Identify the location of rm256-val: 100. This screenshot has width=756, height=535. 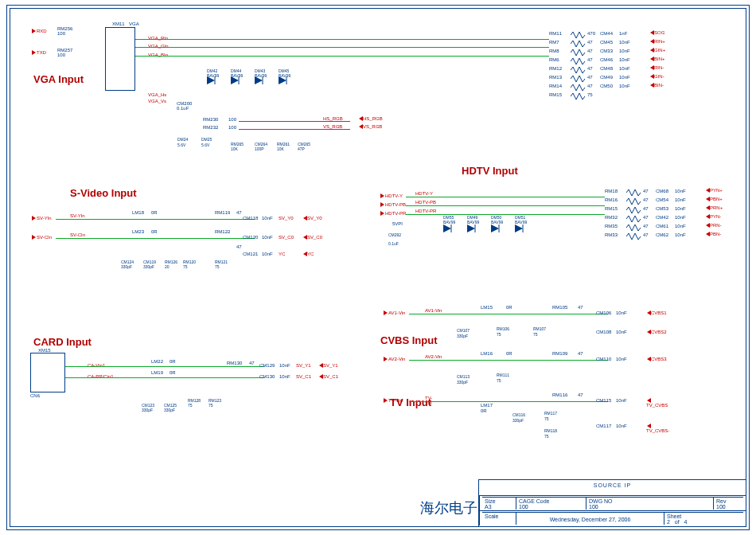
(61, 33).